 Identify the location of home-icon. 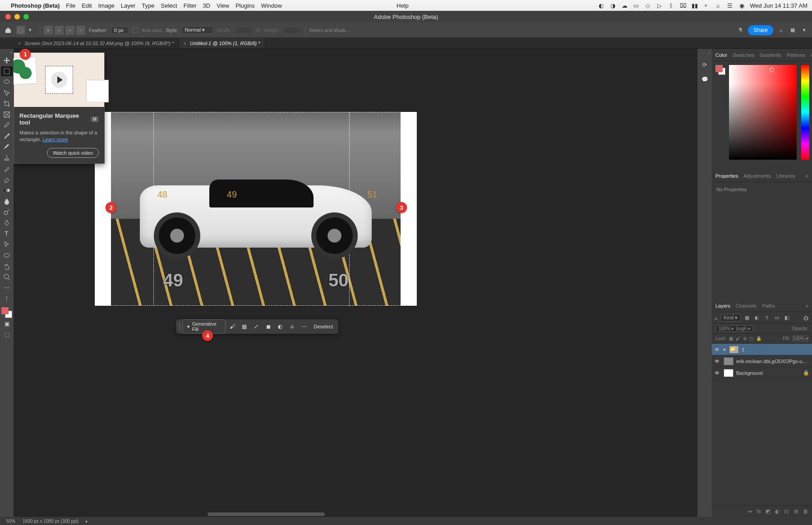
(8, 30).